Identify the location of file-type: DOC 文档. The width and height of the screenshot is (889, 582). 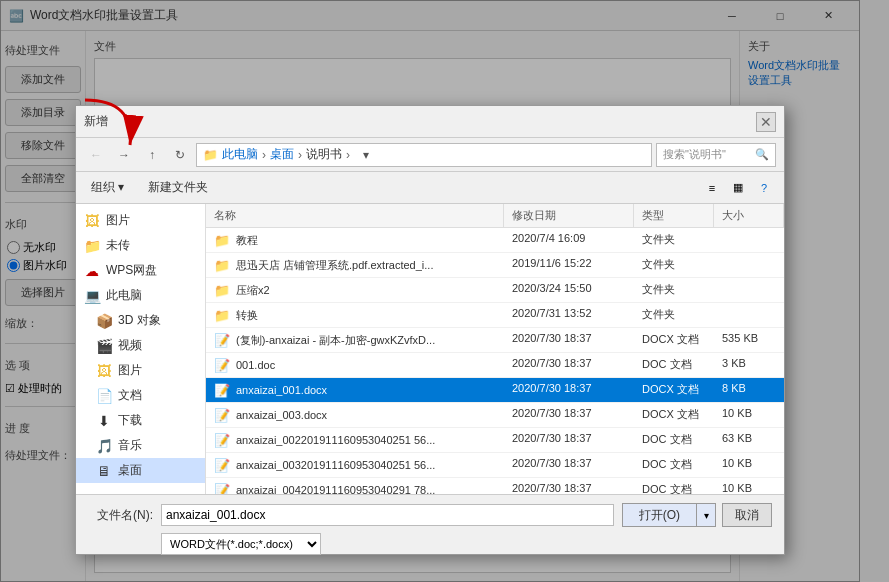
(674, 440).